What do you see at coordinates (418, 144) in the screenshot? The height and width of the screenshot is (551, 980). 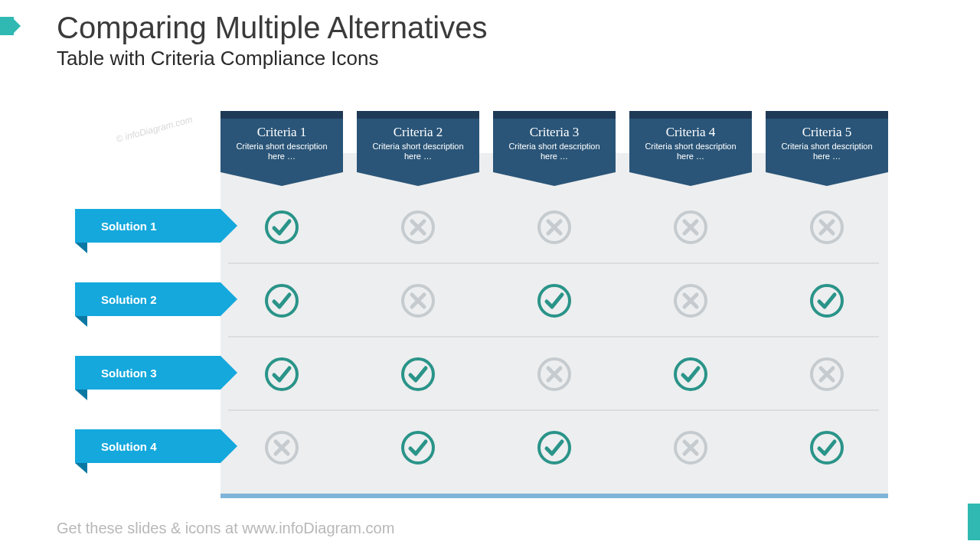 I see `criteria-header: Criteria 2Criteria short description her…` at bounding box center [418, 144].